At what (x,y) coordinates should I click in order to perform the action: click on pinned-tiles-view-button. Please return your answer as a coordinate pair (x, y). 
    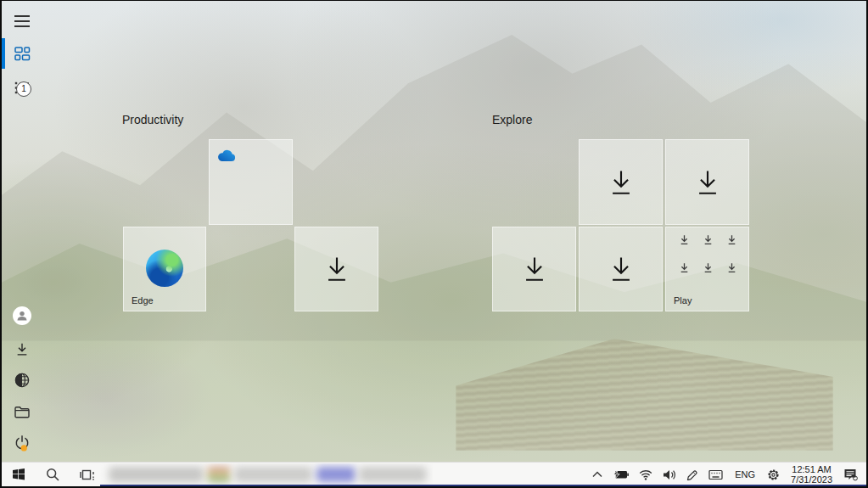
    Looking at the image, I should click on (22, 53).